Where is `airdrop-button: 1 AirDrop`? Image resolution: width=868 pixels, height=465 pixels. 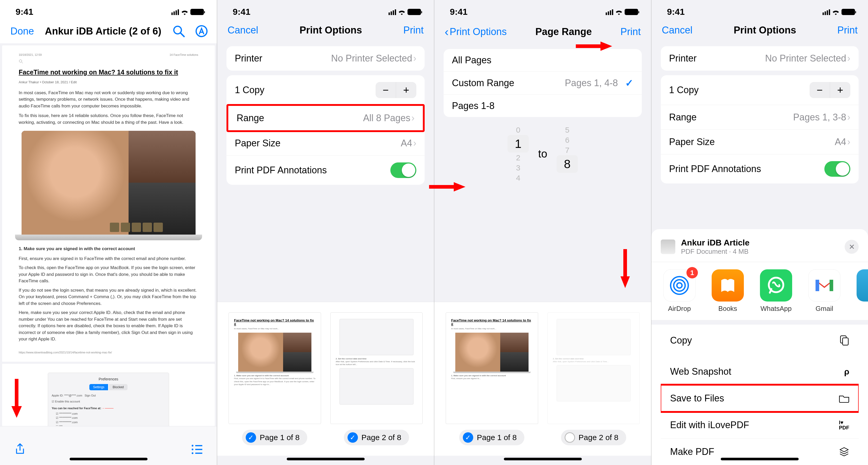
airdrop-button: 1 AirDrop is located at coordinates (679, 291).